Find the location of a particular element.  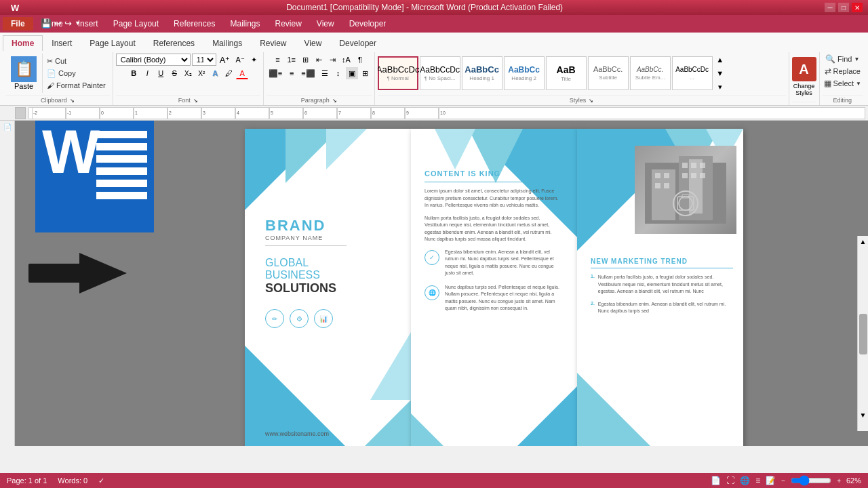

tab-mailings: Mailings is located at coordinates (227, 43).